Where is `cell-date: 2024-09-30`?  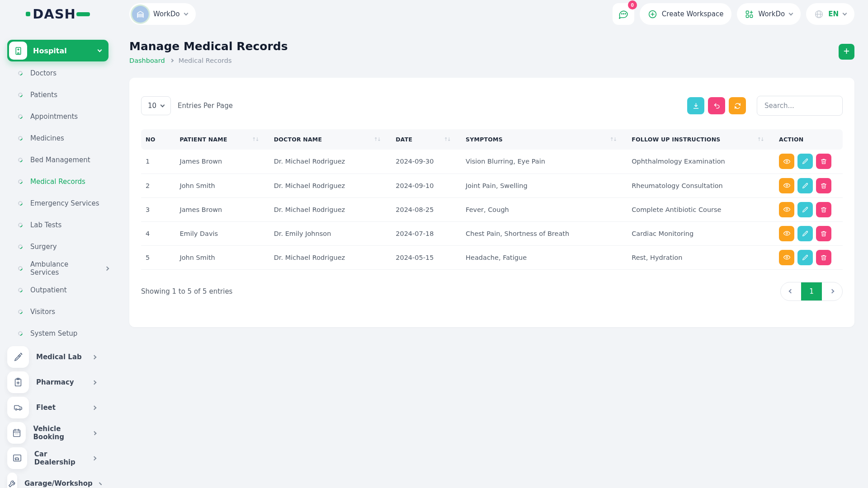 cell-date: 2024-09-30 is located at coordinates (426, 162).